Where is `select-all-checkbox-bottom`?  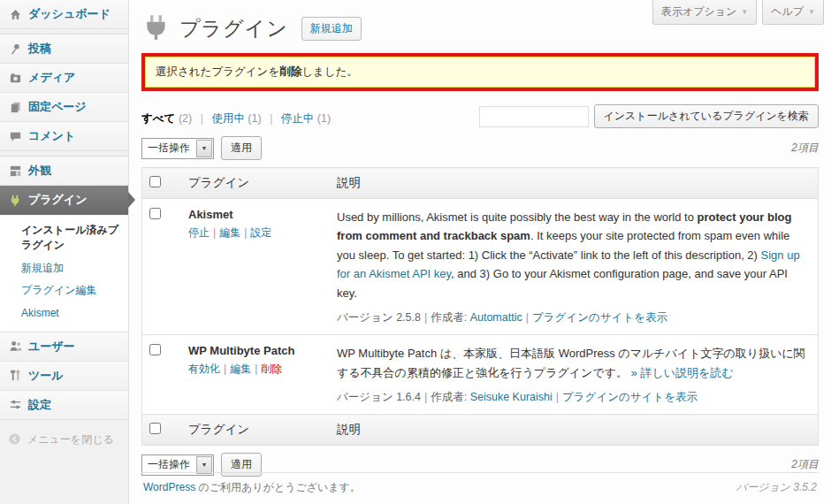
select-all-checkbox-bottom is located at coordinates (156, 428).